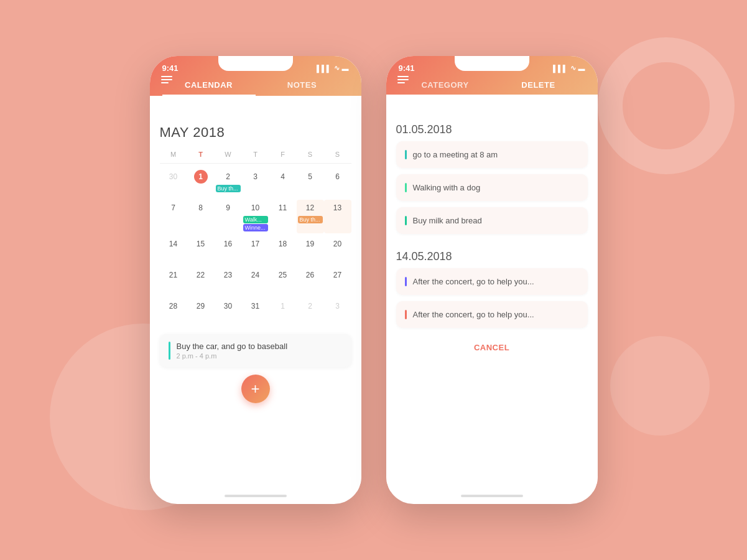 This screenshot has width=747, height=560. Describe the element at coordinates (338, 208) in the screenshot. I see `day-num: 13` at that location.